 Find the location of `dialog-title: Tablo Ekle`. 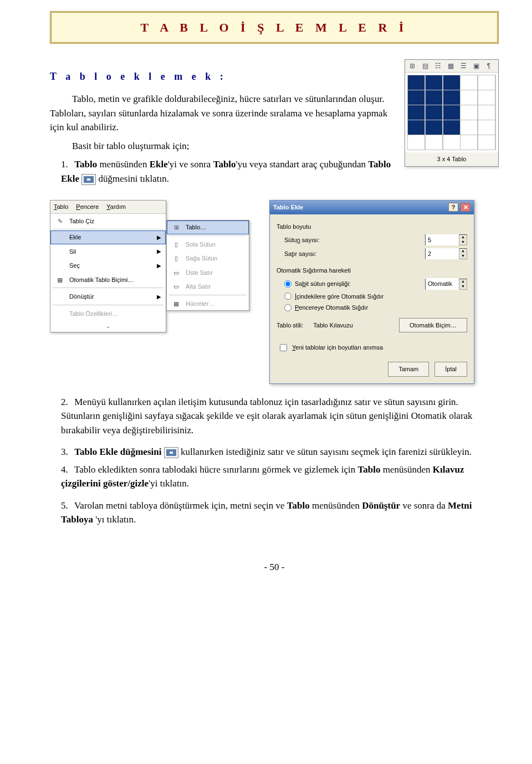

dialog-title: Tablo Ekle is located at coordinates (288, 207).